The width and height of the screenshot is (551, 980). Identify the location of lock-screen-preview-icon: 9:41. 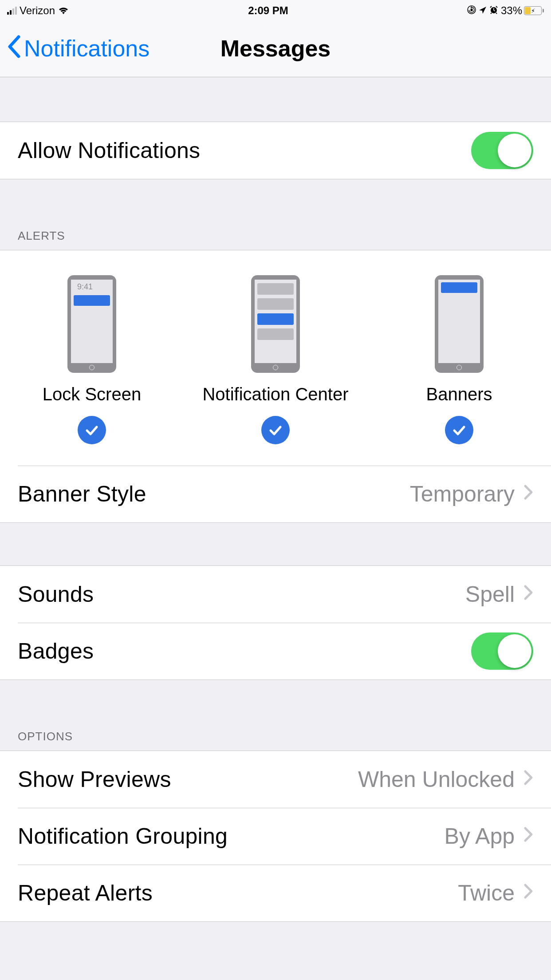
(92, 324).